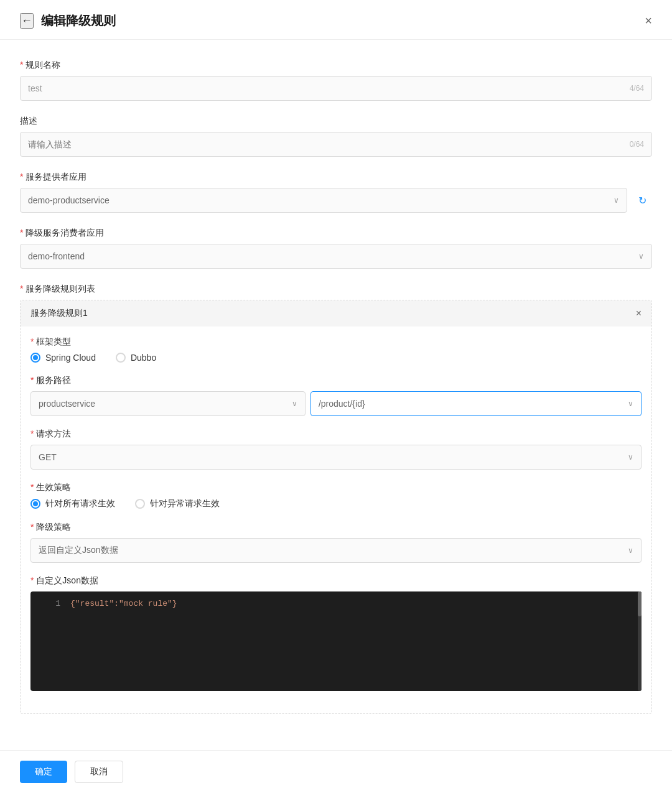  Describe the element at coordinates (336, 542) in the screenshot. I see `fallback-group: 降级策略 返回自定义Json数据 ∨` at that location.